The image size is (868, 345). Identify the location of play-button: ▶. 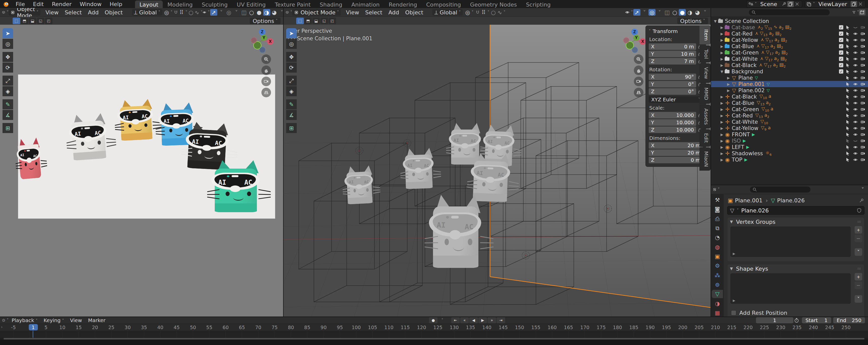
(483, 320).